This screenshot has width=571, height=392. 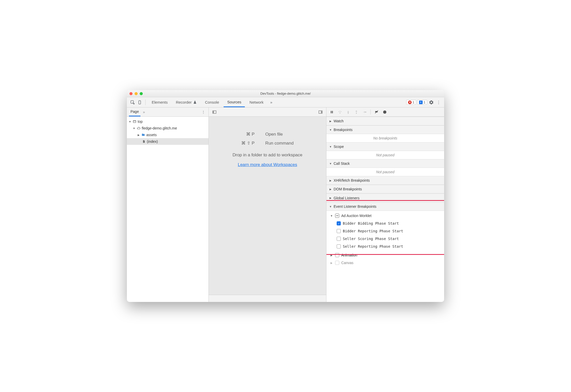 I want to click on folder-icon, so click(x=143, y=135).